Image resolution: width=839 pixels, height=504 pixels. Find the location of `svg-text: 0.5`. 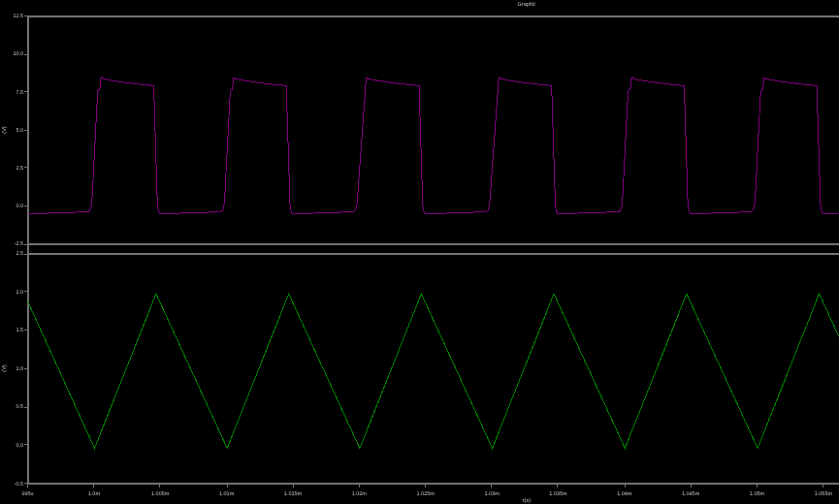

svg-text: 0.5 is located at coordinates (20, 407).